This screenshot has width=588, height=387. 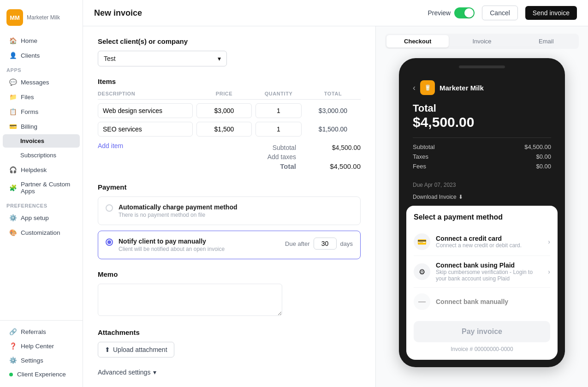 I want to click on preview-toggle, so click(x=464, y=13).